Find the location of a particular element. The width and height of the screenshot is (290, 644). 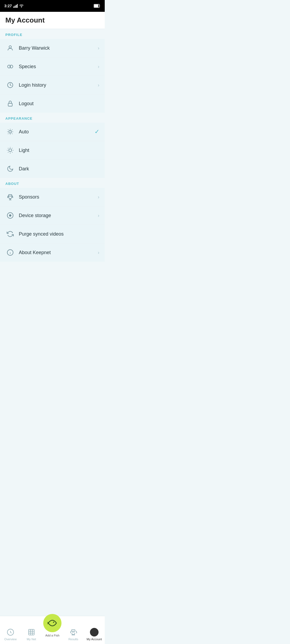

item-label-light: Light is located at coordinates (59, 150).